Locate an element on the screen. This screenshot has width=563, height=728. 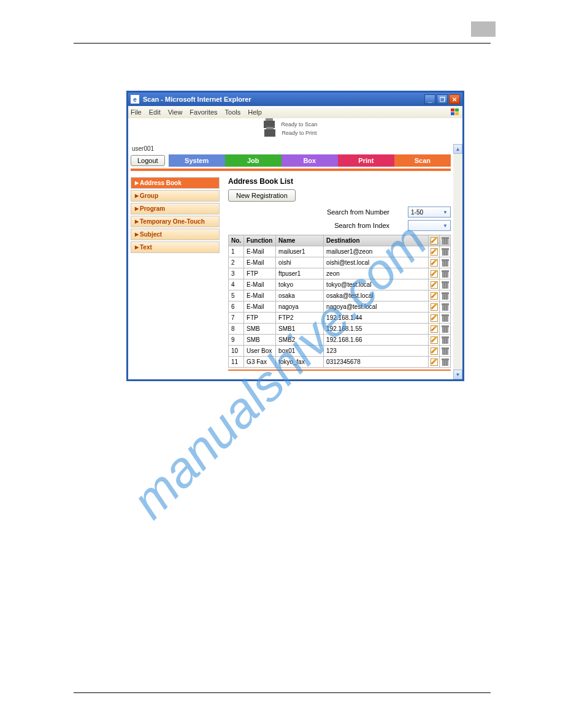
minimize-button: _ is located at coordinates (430, 99).